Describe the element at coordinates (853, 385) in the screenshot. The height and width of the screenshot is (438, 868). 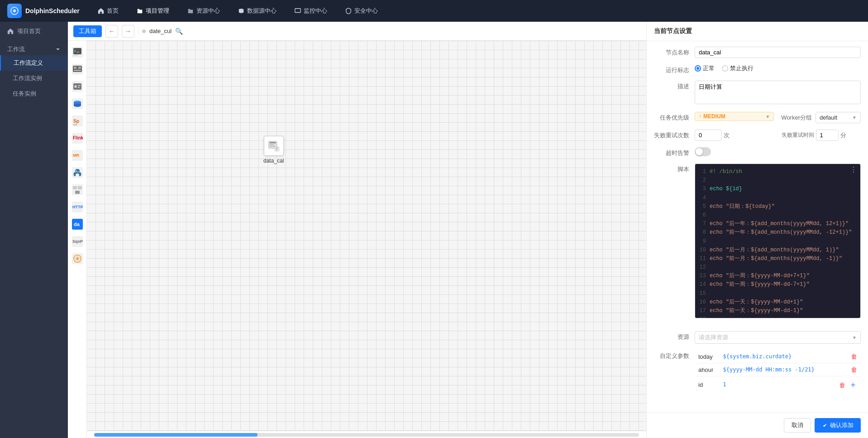
I see `param-add-button: ＋` at that location.